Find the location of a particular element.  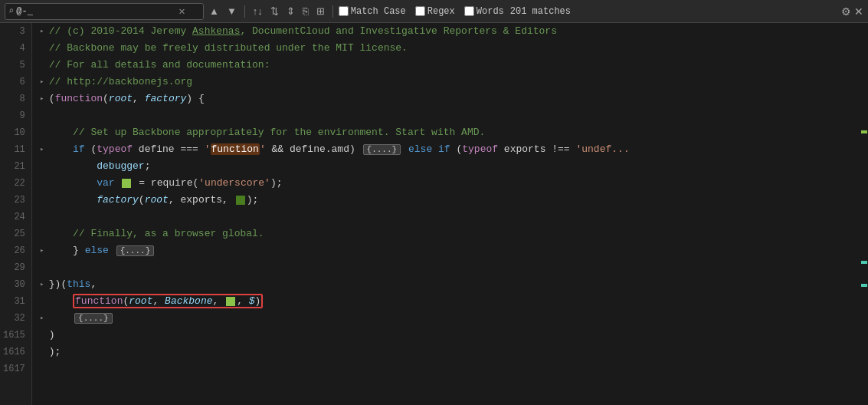

code-line-10: // Set up Backbone appropriately for the… is located at coordinates (452, 133).